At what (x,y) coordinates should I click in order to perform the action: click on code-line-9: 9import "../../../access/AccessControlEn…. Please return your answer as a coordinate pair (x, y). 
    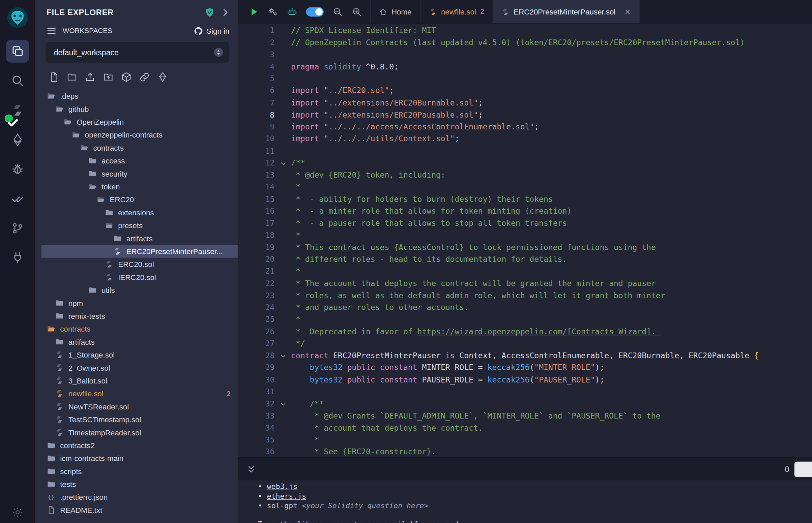
    Looking at the image, I should click on (525, 127).